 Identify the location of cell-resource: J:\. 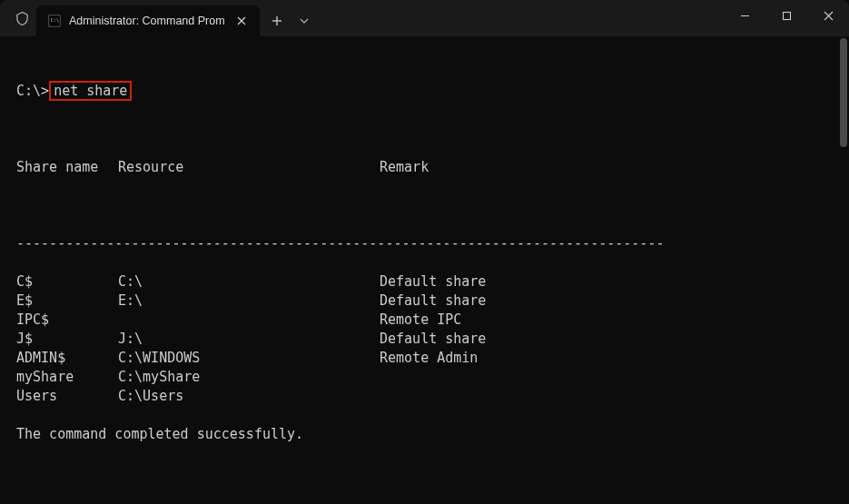
(249, 340).